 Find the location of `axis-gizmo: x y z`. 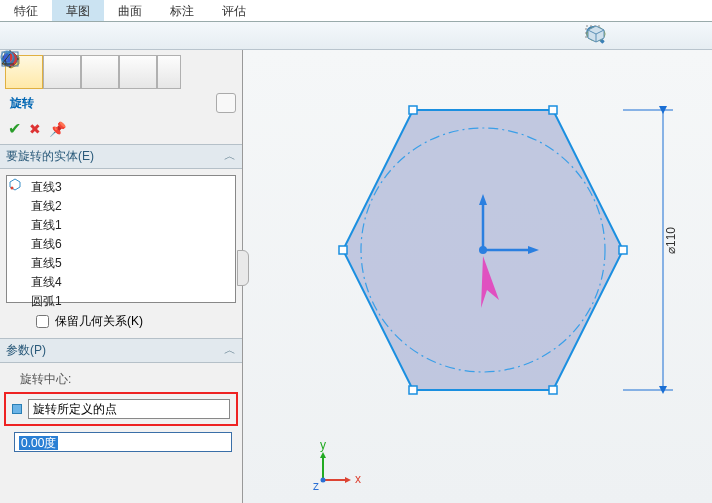

axis-gizmo: x y z is located at coordinates (337, 466).